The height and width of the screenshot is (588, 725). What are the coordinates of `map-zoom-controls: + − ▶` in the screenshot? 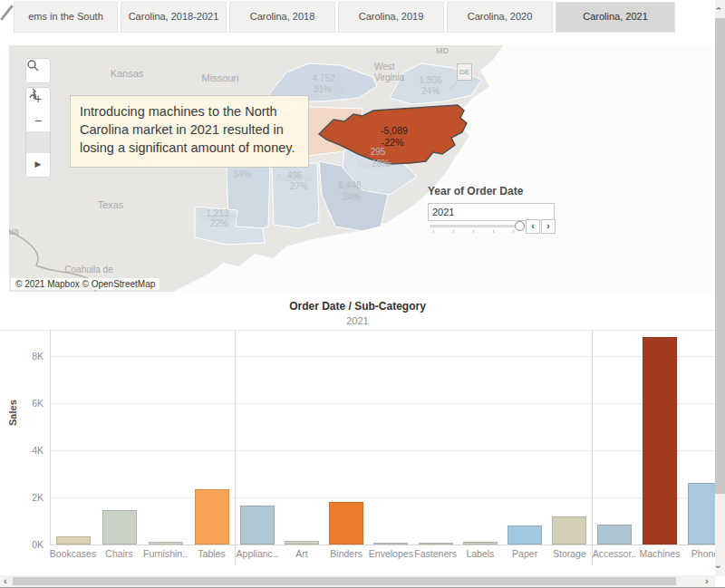 It's located at (38, 132).